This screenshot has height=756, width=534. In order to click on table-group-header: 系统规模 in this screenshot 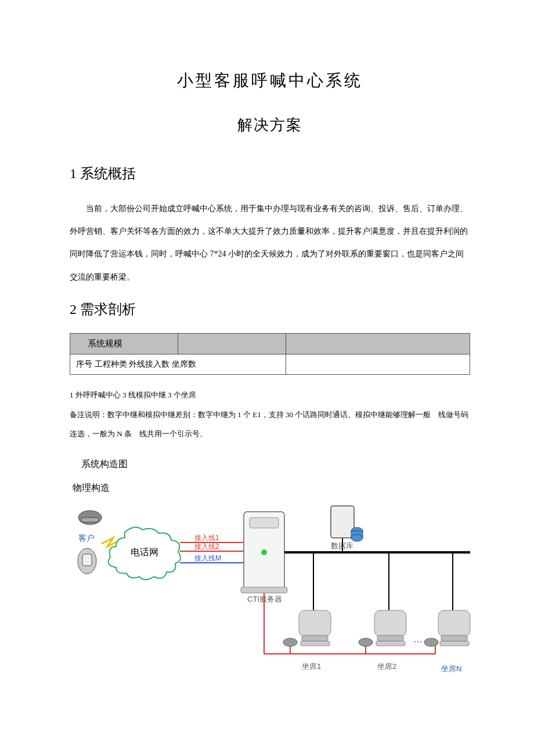, I will do `click(124, 343)`.